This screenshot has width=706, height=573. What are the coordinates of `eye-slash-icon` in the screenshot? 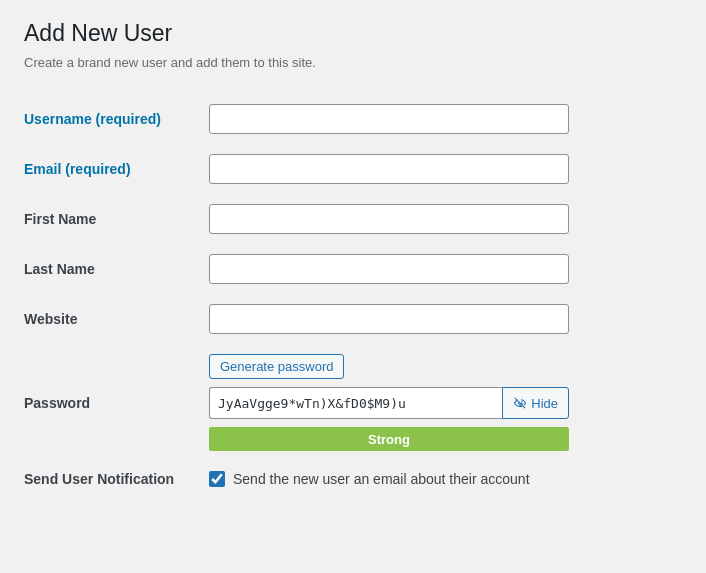 It's located at (520, 403).